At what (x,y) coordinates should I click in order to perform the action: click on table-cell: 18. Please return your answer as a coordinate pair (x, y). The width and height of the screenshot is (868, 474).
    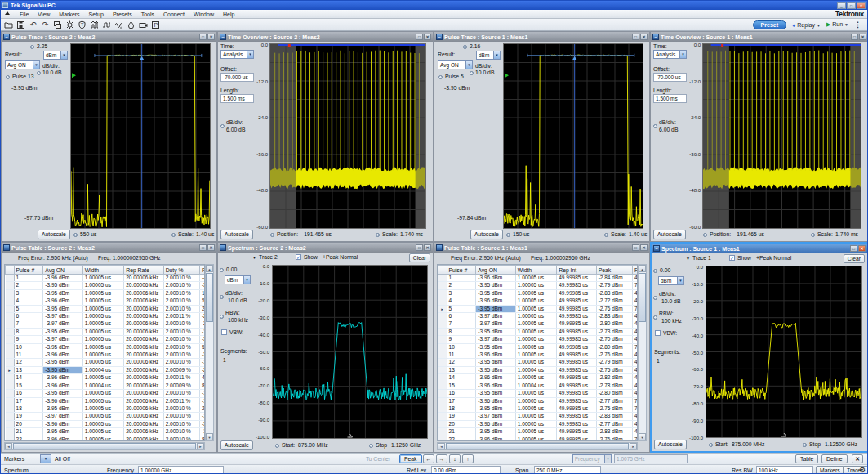
    Looking at the image, I should click on (29, 409).